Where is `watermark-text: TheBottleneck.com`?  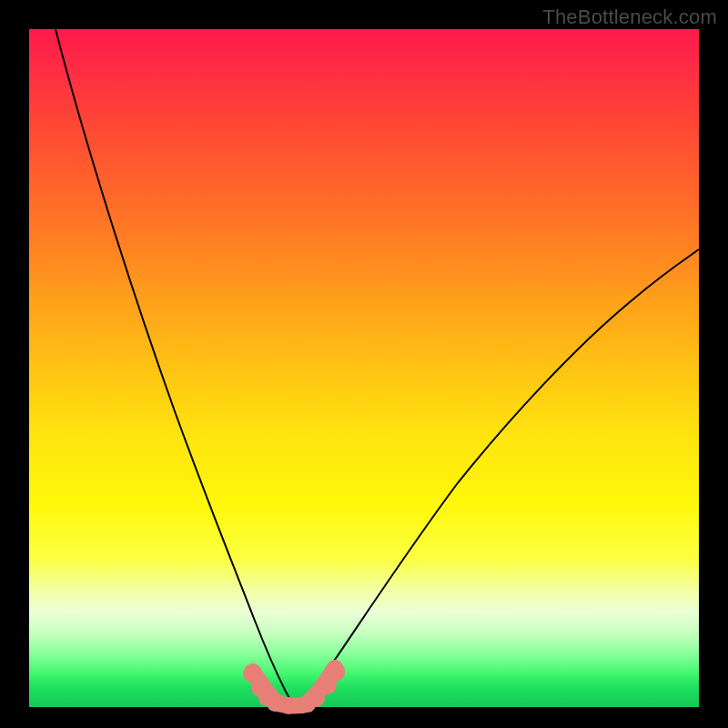
watermark-text: TheBottleneck.com is located at coordinates (630, 17).